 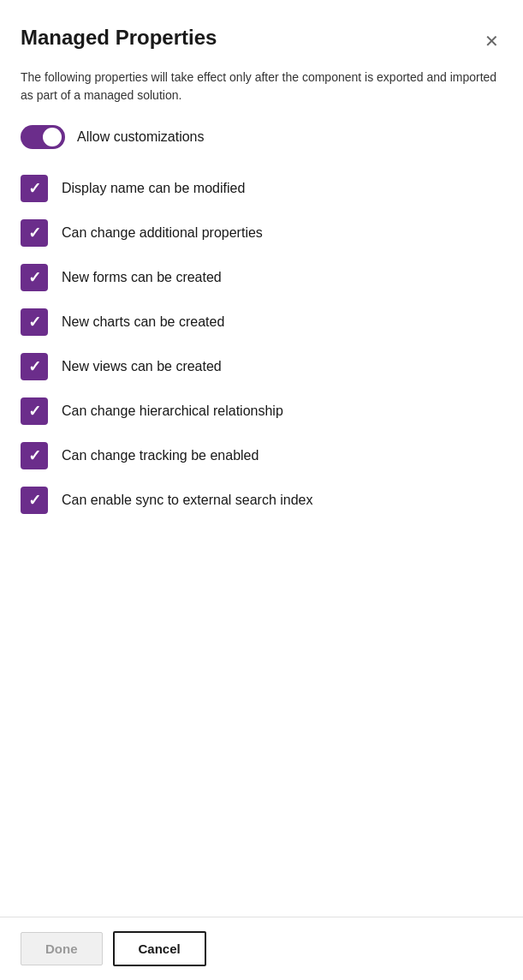 What do you see at coordinates (262, 411) in the screenshot?
I see `checkbox-row-hierarchical: ✓ Can change hierarchical relationship` at bounding box center [262, 411].